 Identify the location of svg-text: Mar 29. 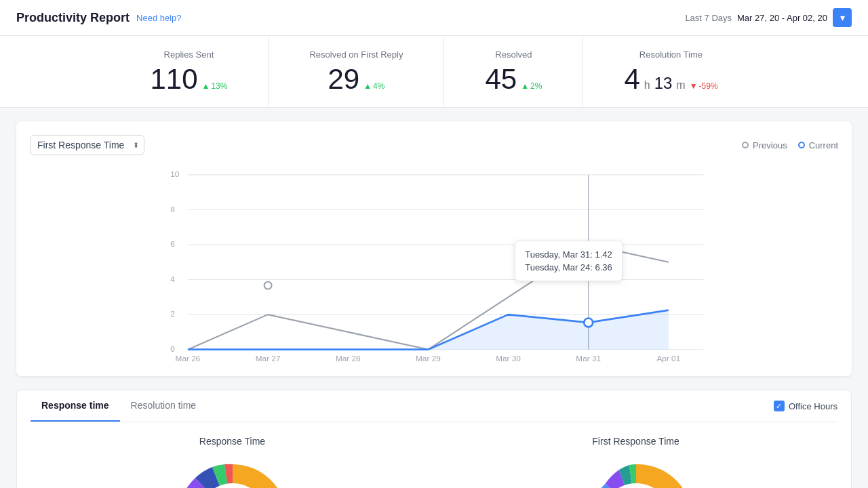
(429, 358).